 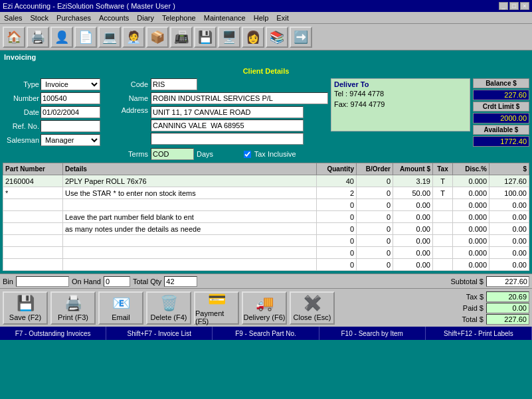 What do you see at coordinates (62, 37) in the screenshot?
I see `toolbar-user: 👤` at bounding box center [62, 37].